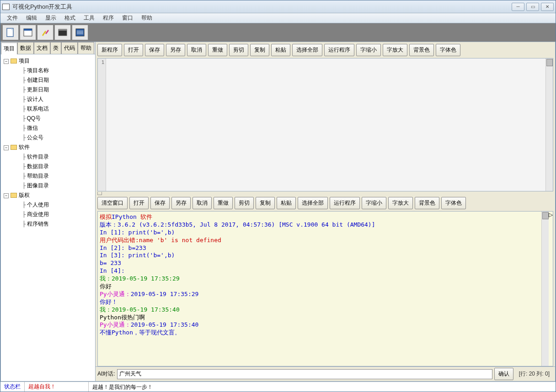  I want to click on editor-button: 字放大, so click(395, 50).